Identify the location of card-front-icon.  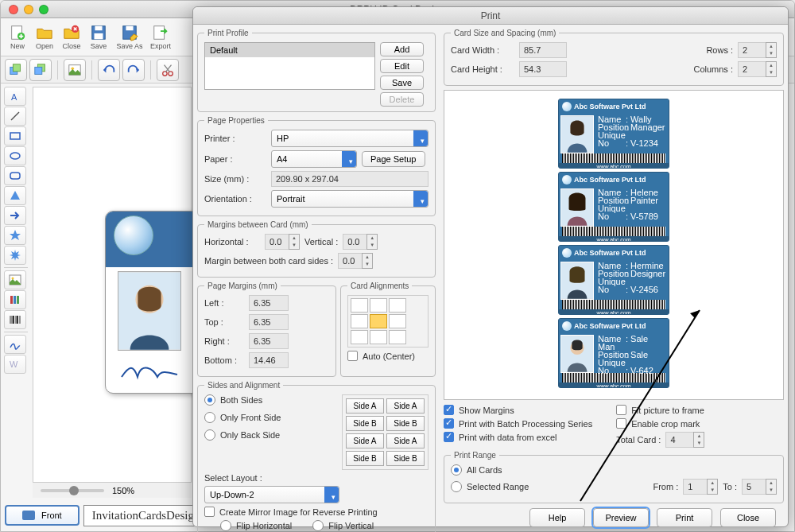
(29, 515).